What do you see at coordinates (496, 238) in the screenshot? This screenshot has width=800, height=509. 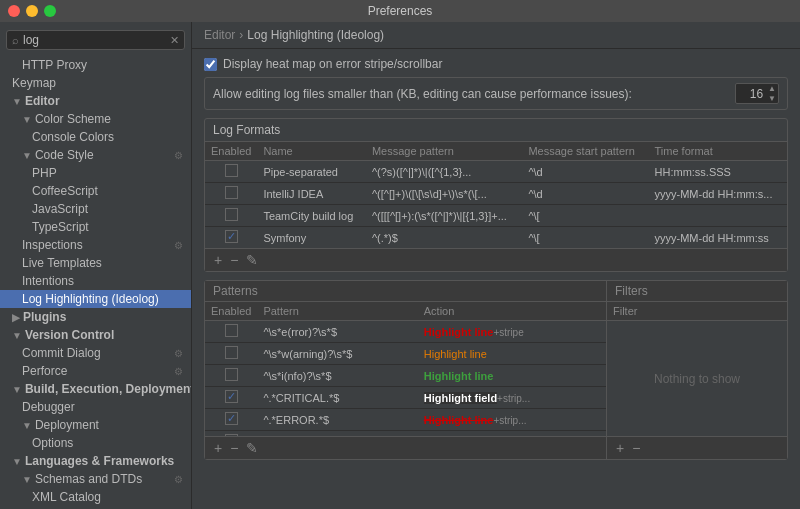 I see `table-row: Symfony ^(.*)$ ^\[ yyyy-MM-dd HH:mm:ss` at bounding box center [496, 238].